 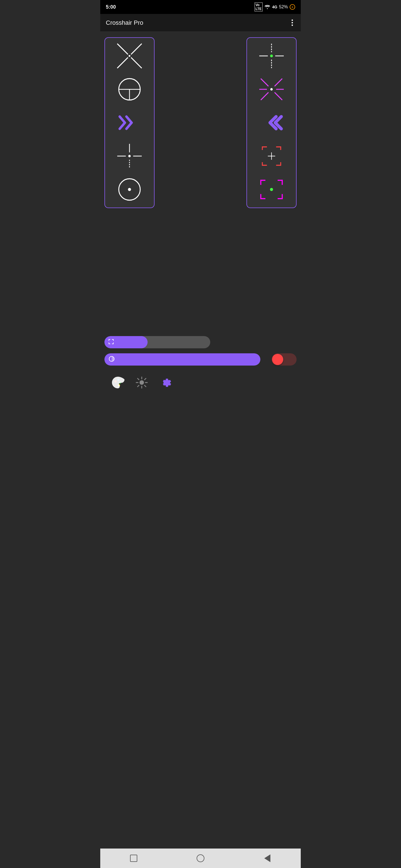 What do you see at coordinates (111, 342) in the screenshot?
I see `expand-icon` at bounding box center [111, 342].